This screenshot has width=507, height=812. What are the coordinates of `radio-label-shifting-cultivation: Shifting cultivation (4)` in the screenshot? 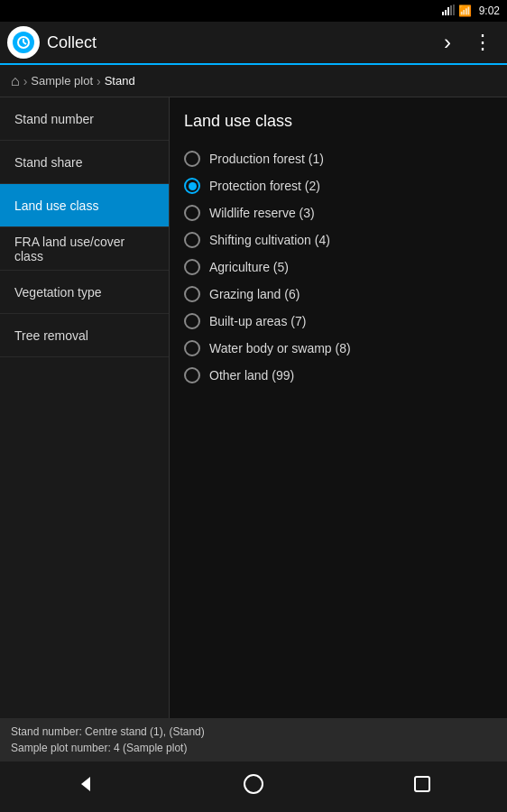 It's located at (270, 240).